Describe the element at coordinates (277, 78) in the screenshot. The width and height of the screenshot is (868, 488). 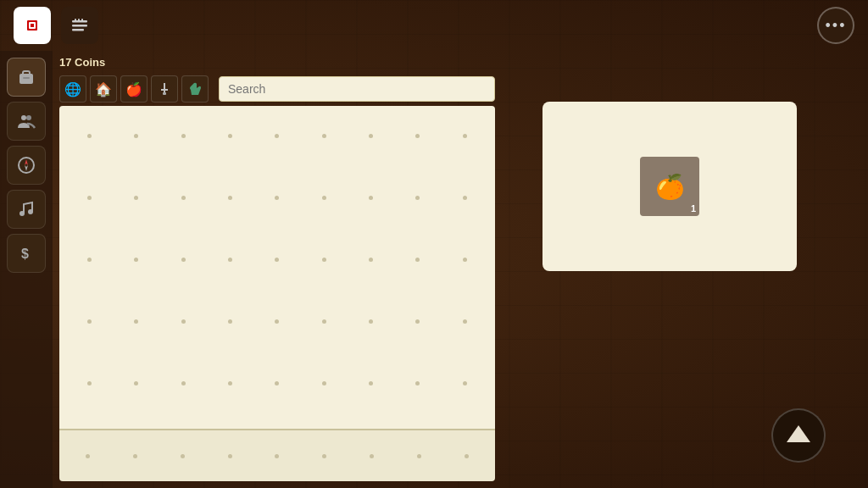
I see `toolbar: 17 Coins 🌐 🏠 🍎` at that location.